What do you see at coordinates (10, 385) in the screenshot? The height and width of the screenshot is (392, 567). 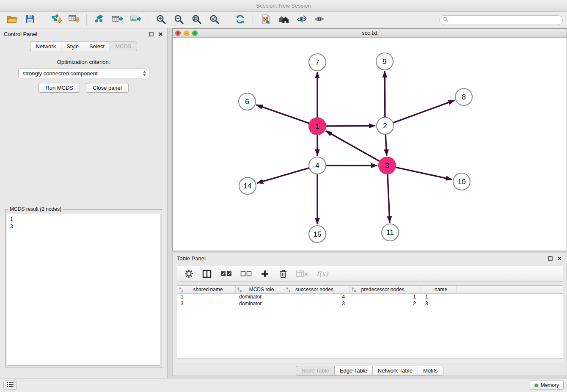 I see `list-icon` at bounding box center [10, 385].